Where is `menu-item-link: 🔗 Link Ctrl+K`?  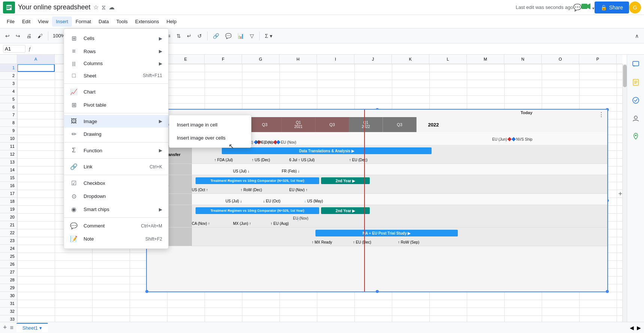 menu-item-link: 🔗 Link Ctrl+K is located at coordinates (116, 167).